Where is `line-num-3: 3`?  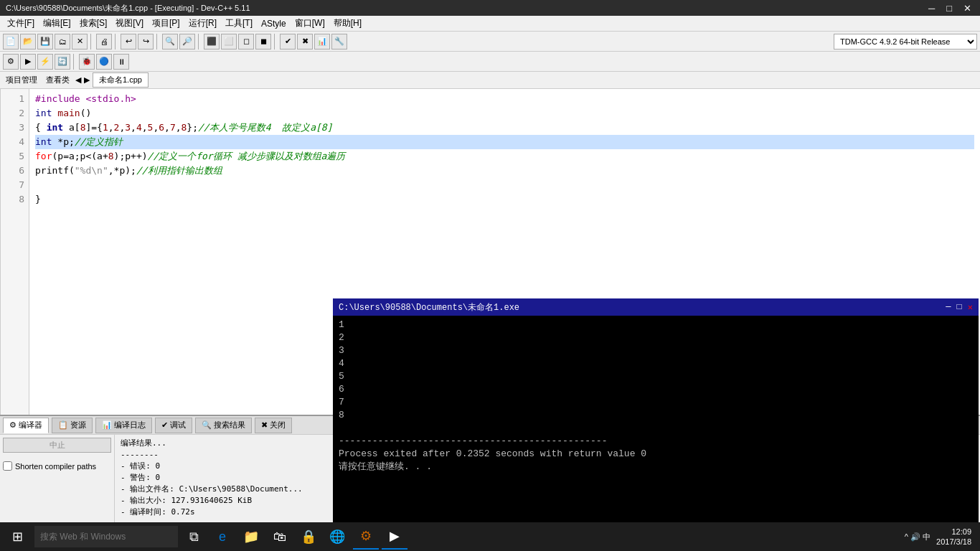
line-num-3: 3 is located at coordinates (13, 128).